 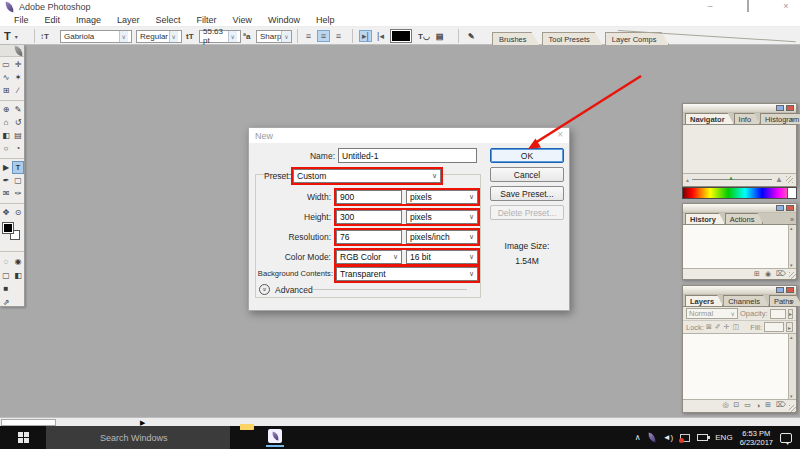 What do you see at coordinates (264, 290) in the screenshot?
I see `advanced-expand-icon: »` at bounding box center [264, 290].